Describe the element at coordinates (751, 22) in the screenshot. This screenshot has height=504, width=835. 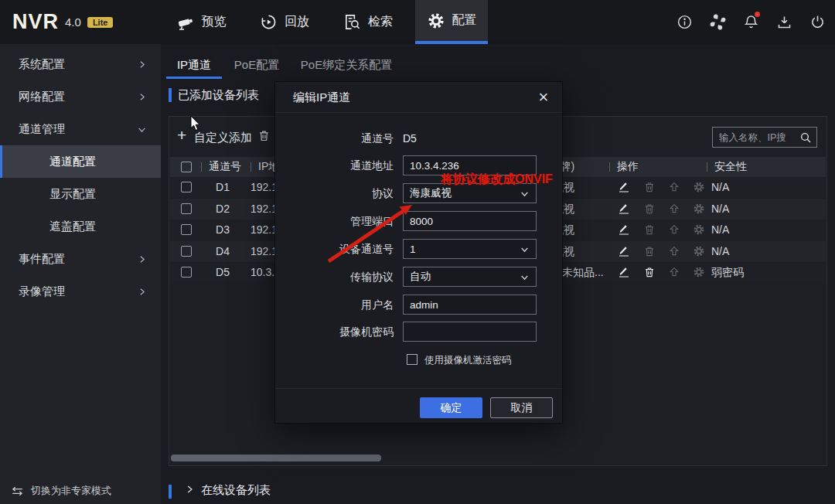
I see `status-icon-group` at that location.